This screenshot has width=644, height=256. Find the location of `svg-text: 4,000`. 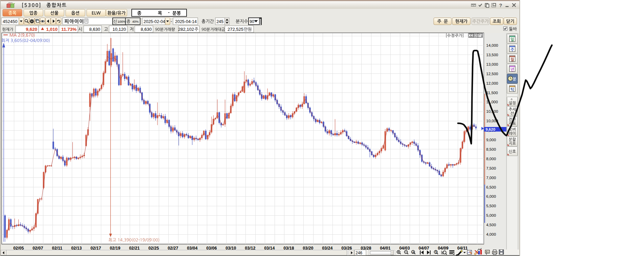

svg-text: 4,000 is located at coordinates (491, 234).